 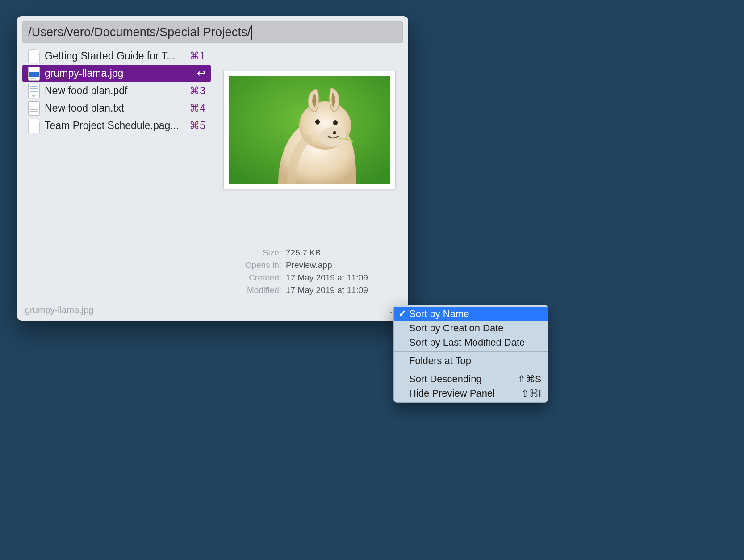 I want to click on preview-thumbnail, so click(x=309, y=130).